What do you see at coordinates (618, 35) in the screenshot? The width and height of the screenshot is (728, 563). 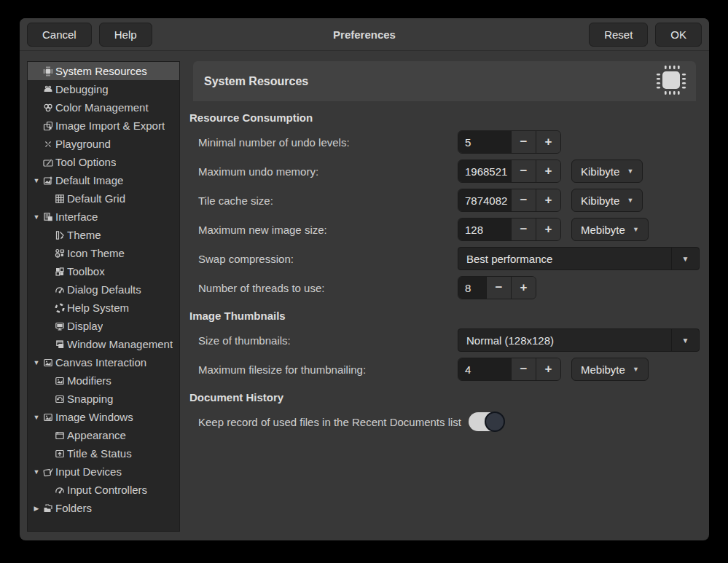 I see `reset-button: Reset` at bounding box center [618, 35].